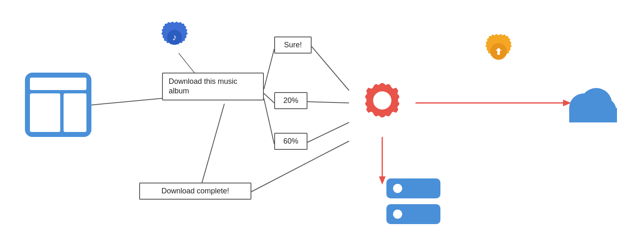 The height and width of the screenshot is (249, 644). Describe the element at coordinates (58, 113) in the screenshot. I see `browser-bottom-area` at that location.